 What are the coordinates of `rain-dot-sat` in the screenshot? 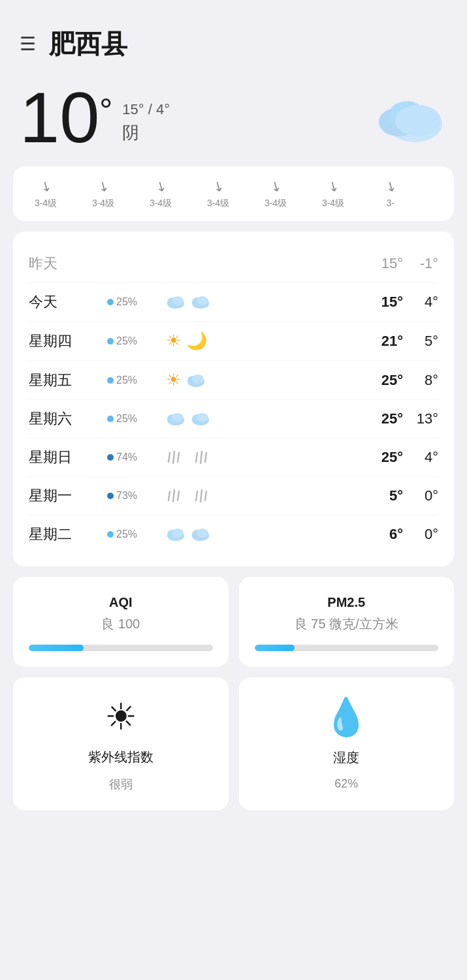 It's located at (110, 419).